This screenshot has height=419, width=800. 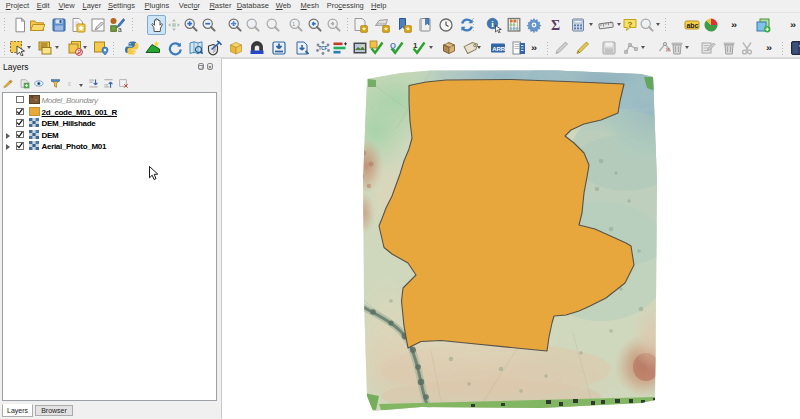 I want to click on svg-text: R, so click(x=79, y=52).